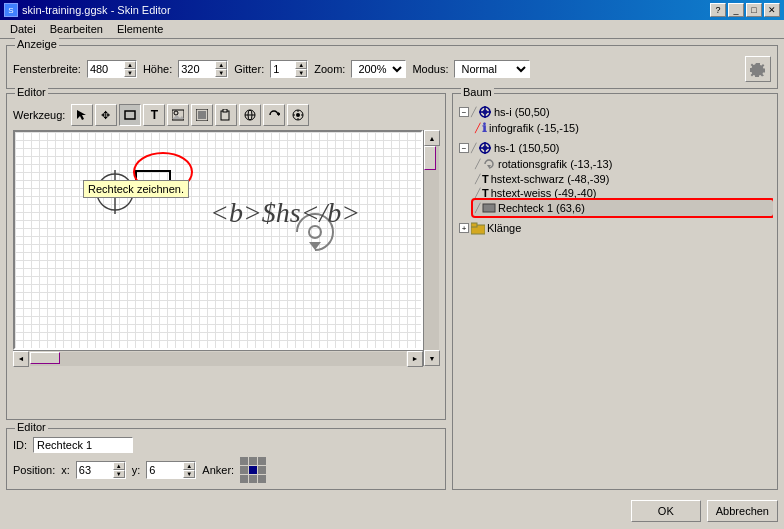  Describe the element at coordinates (130, 115) in the screenshot. I see `rect-icon` at that location.